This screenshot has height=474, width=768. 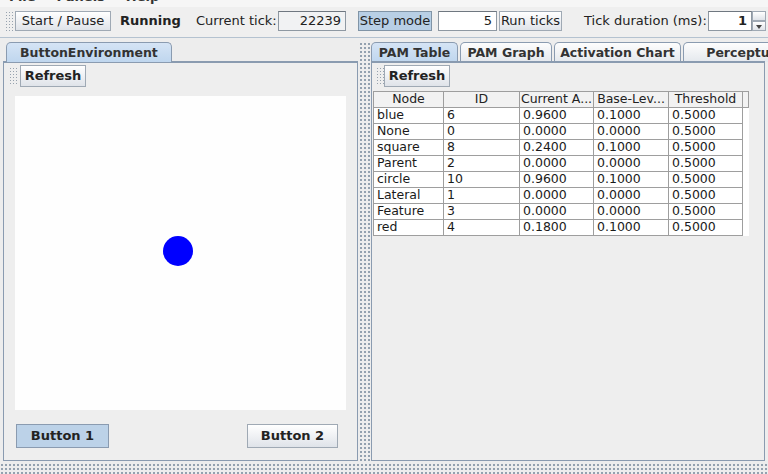 I want to click on table-cell: Feature, so click(x=409, y=212).